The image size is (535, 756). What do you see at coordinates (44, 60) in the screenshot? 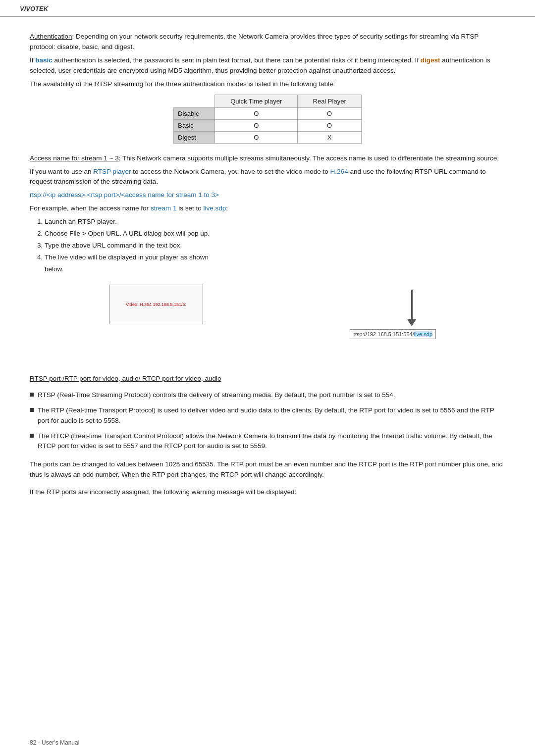
I see `basic-keyword: basic` at bounding box center [44, 60].